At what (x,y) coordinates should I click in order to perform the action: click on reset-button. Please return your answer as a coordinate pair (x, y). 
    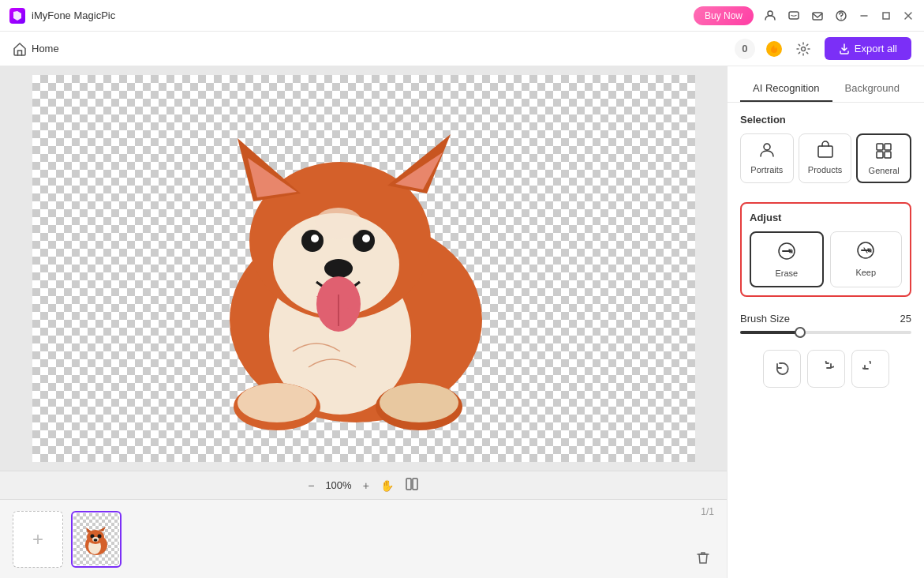
    Looking at the image, I should click on (870, 369).